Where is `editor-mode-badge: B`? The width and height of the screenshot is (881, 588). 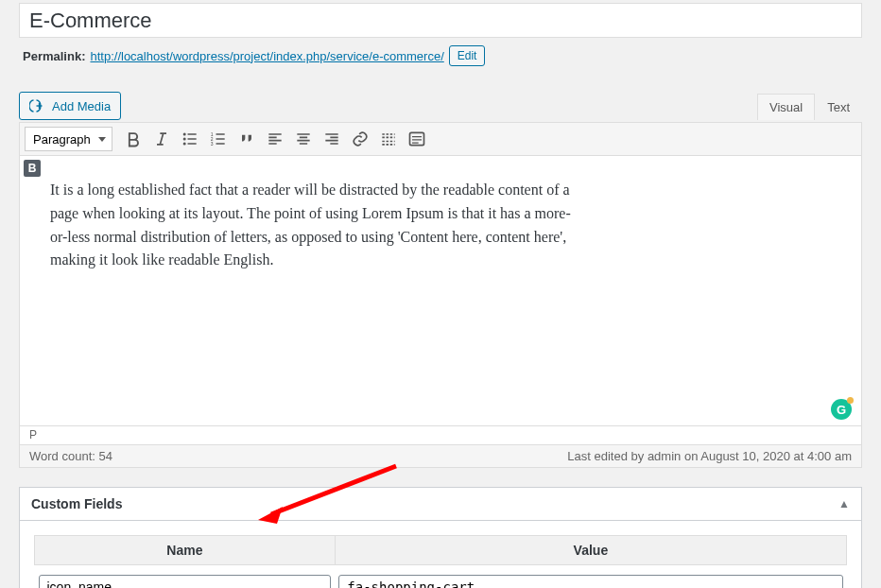 editor-mode-badge: B is located at coordinates (32, 168).